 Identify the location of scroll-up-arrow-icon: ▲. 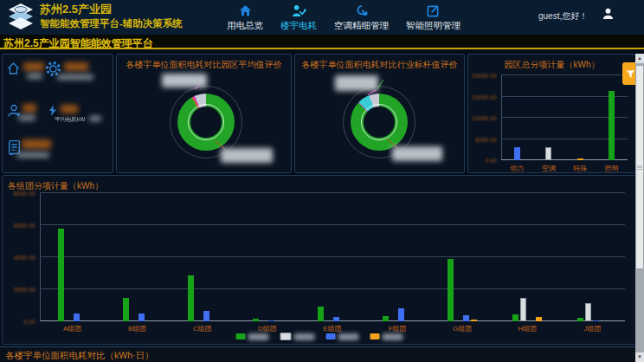
(640, 59).